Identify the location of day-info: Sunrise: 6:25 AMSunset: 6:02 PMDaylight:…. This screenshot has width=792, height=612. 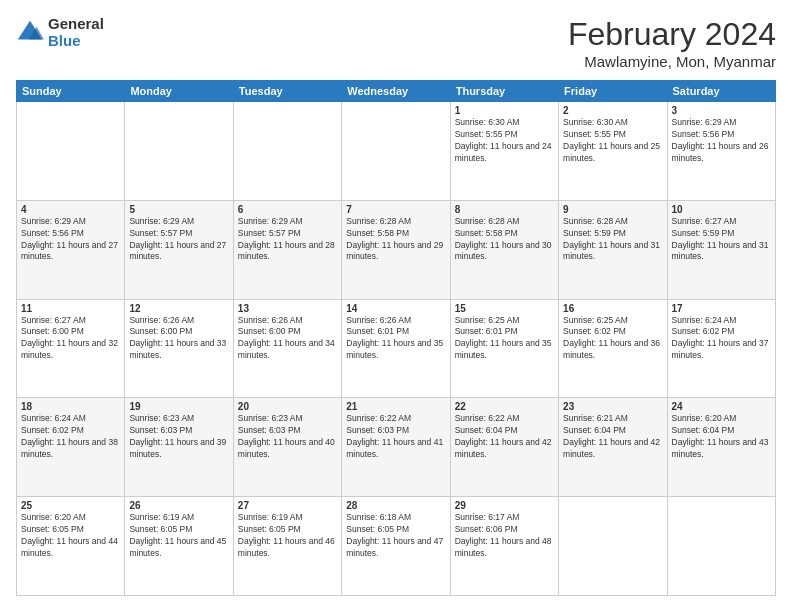
(612, 339).